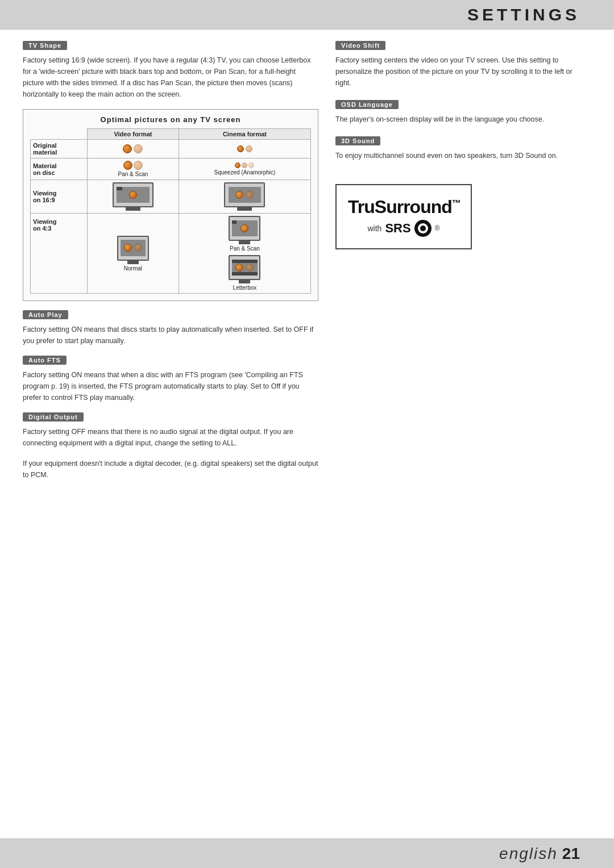 This screenshot has width=614, height=868. I want to click on row-label-original: Originalmaterial, so click(59, 149).